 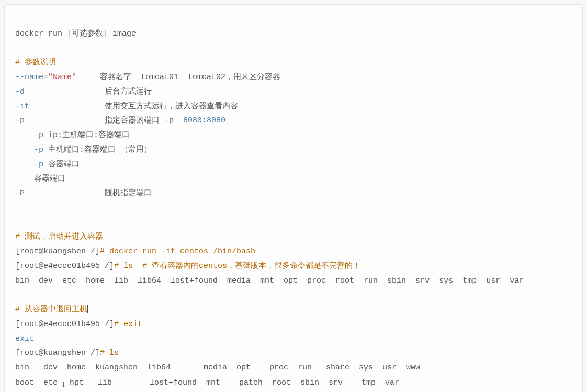 What do you see at coordinates (29, 77) in the screenshot?
I see `code-flag: --name` at bounding box center [29, 77].